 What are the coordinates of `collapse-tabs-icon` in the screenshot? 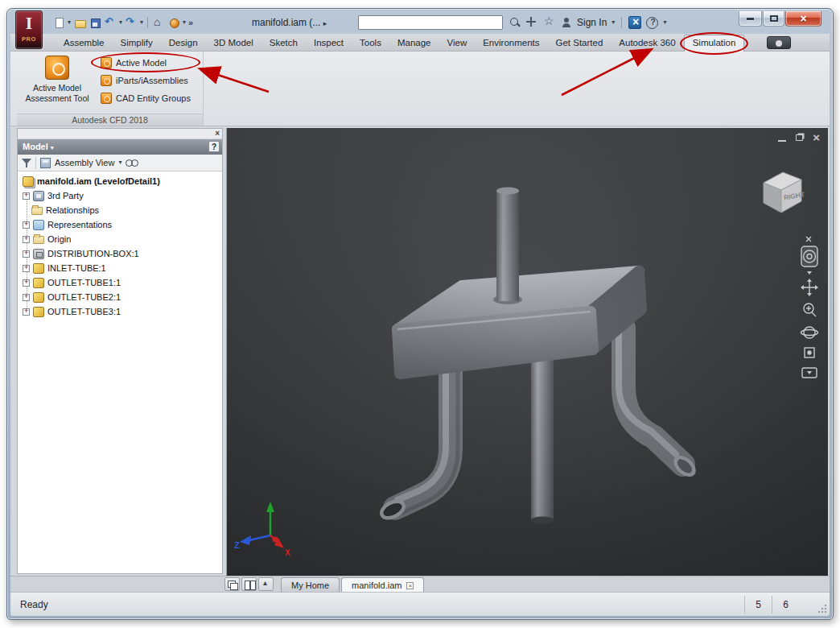 It's located at (266, 585).